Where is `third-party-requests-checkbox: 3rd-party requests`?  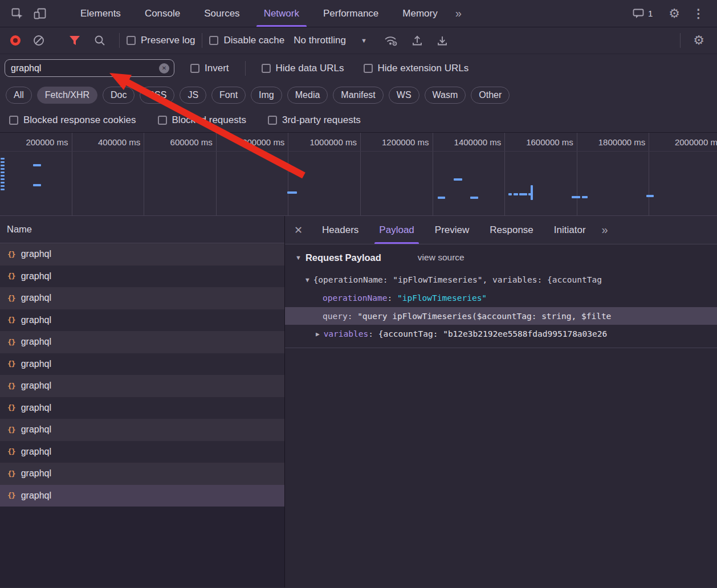 third-party-requests-checkbox: 3rd-party requests is located at coordinates (315, 120).